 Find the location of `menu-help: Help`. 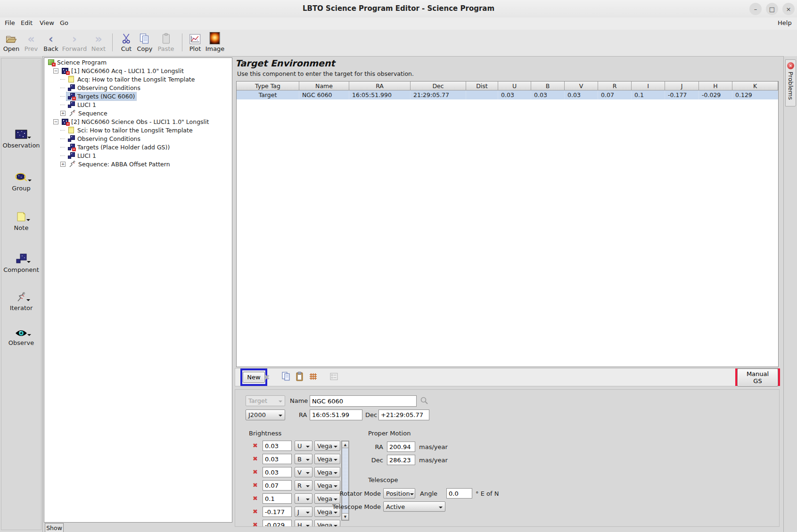

menu-help: Help is located at coordinates (785, 23).